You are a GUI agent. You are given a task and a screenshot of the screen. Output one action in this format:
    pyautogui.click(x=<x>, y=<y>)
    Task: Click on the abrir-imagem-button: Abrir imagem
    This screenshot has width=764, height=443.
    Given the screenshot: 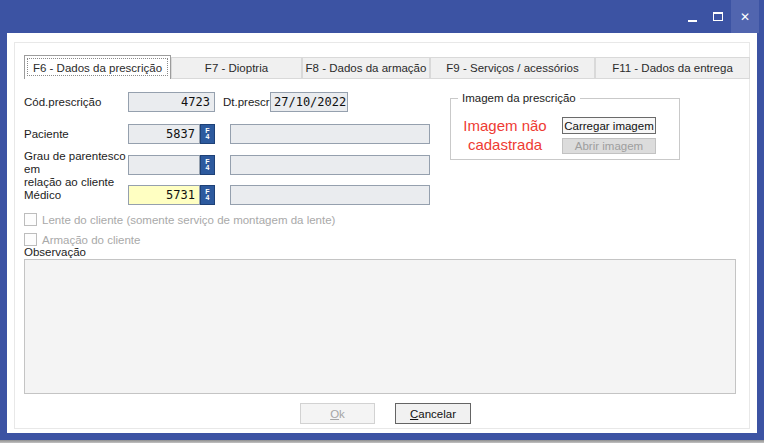 What is the action you would take?
    pyautogui.click(x=609, y=146)
    